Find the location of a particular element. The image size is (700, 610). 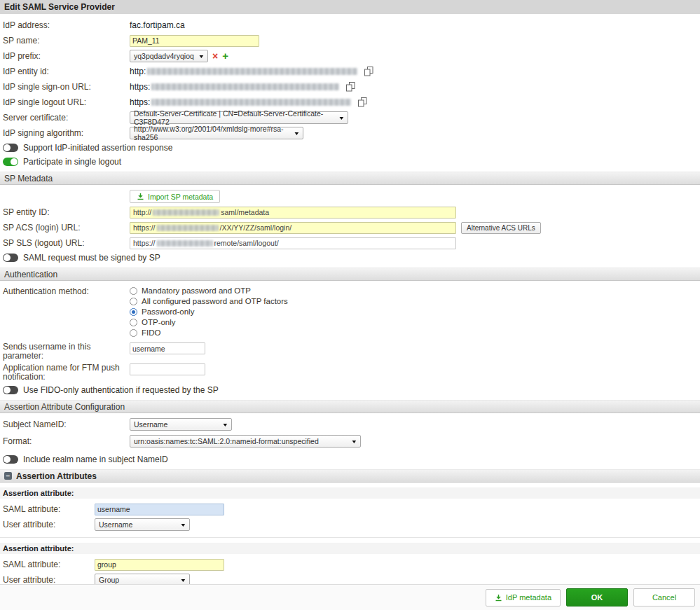

include-realm-toggle-label: Include realm name in subject NameID is located at coordinates (95, 459).